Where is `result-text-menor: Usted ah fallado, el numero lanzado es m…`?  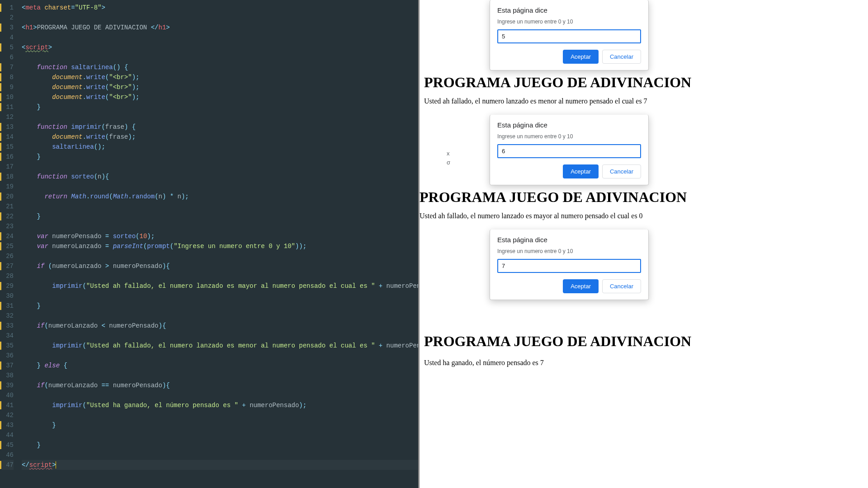 result-text-menor: Usted ah fallado, el numero lanzado es m… is located at coordinates (646, 101).